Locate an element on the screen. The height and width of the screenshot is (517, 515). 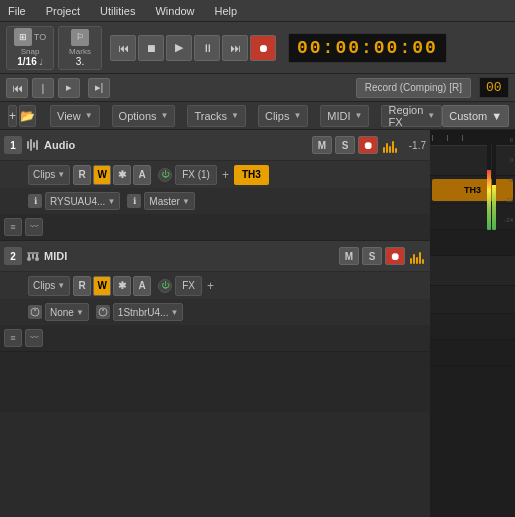
view-dropdown: View ▼ is located at coordinates (75, 116).